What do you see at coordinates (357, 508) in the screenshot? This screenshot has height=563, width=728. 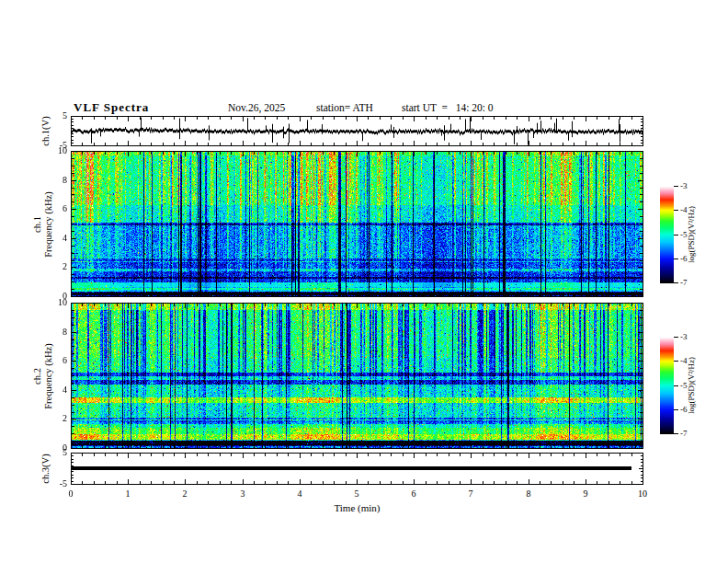 I see `time-axis-label: Time (min)` at bounding box center [357, 508].